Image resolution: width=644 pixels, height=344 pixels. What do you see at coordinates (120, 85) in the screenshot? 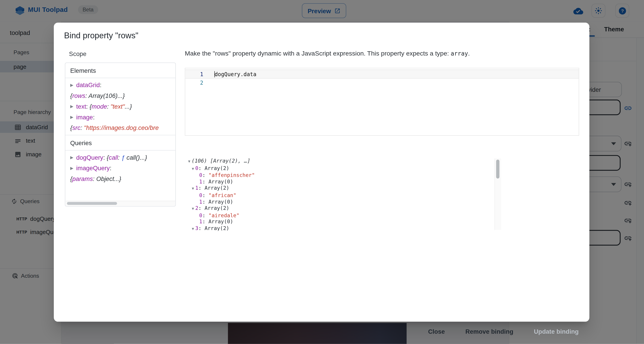
I see `tree-node-datagrid: ▶ dataGrid:` at bounding box center [120, 85].